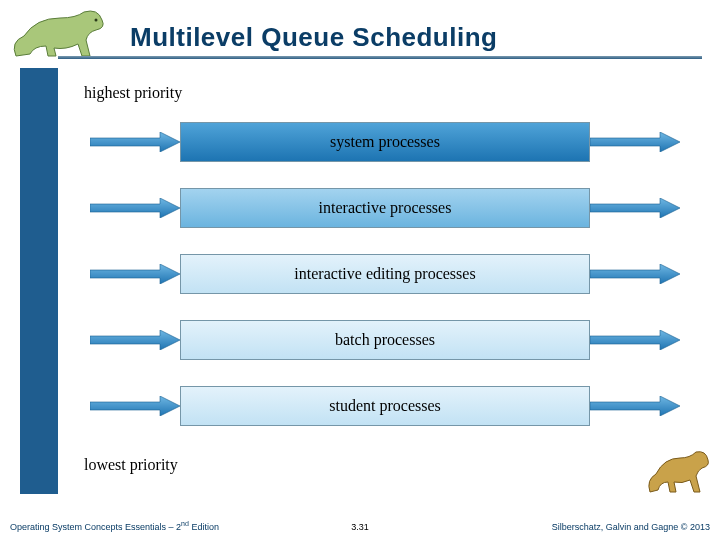 This screenshot has height=540, width=720. I want to click on queue-row: batch processes, so click(385, 340).